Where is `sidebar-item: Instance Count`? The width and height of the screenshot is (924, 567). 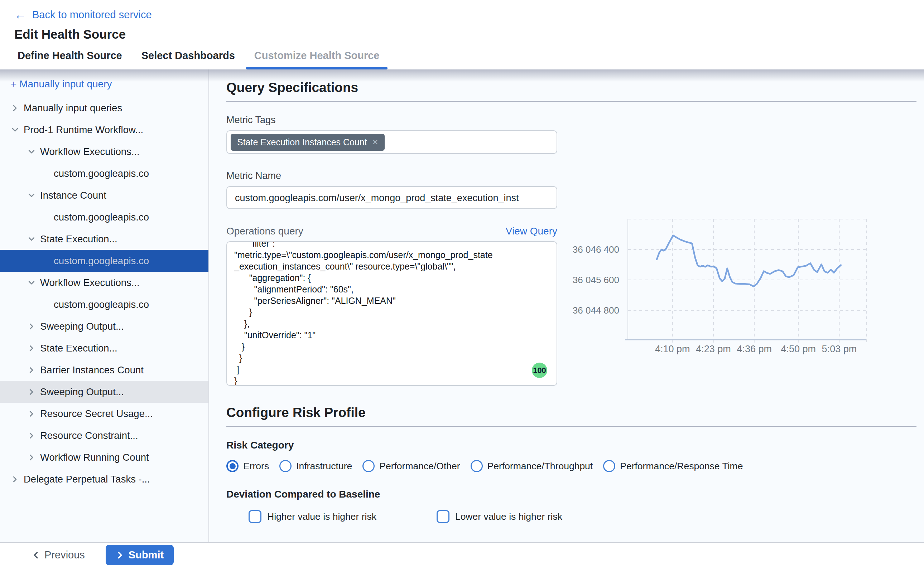
sidebar-item: Instance Count is located at coordinates (104, 195).